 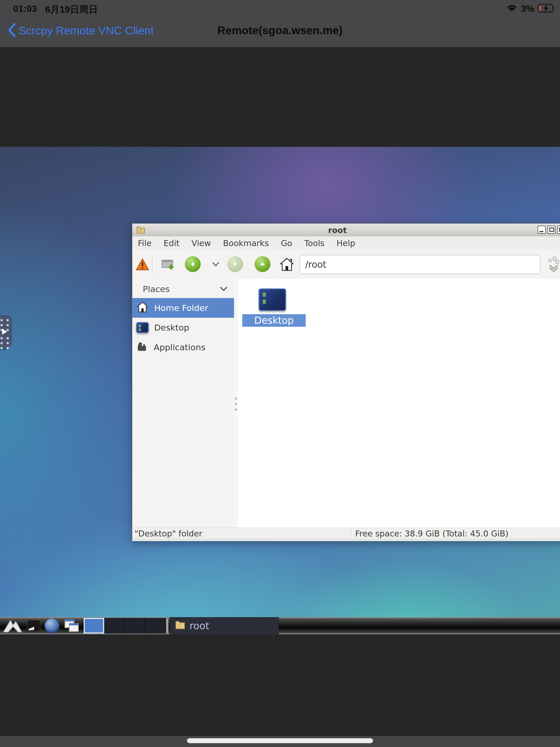 What do you see at coordinates (280, 625) in the screenshot?
I see `desktop-taskbar: root` at bounding box center [280, 625].